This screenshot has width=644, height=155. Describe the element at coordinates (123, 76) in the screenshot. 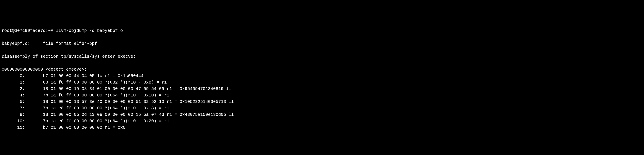

I see `instruction-asm: r1 = 0x1c050444` at that location.